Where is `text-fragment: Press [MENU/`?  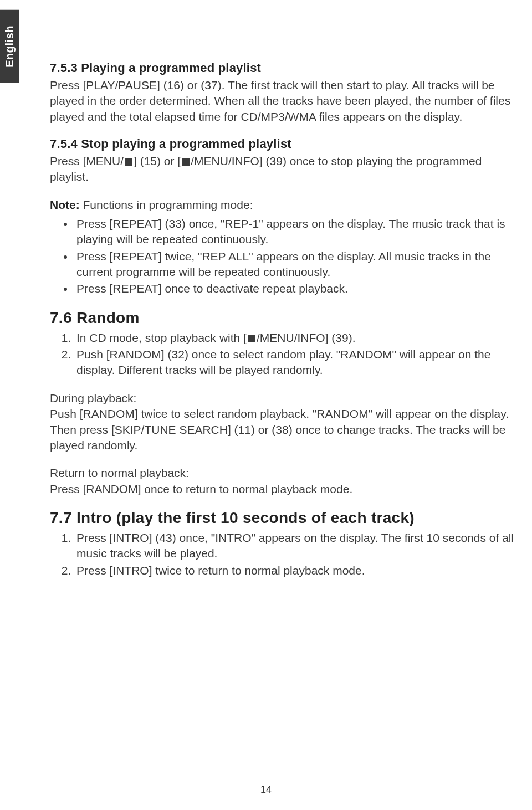 text-fragment: Press [MENU/ is located at coordinates (86, 161).